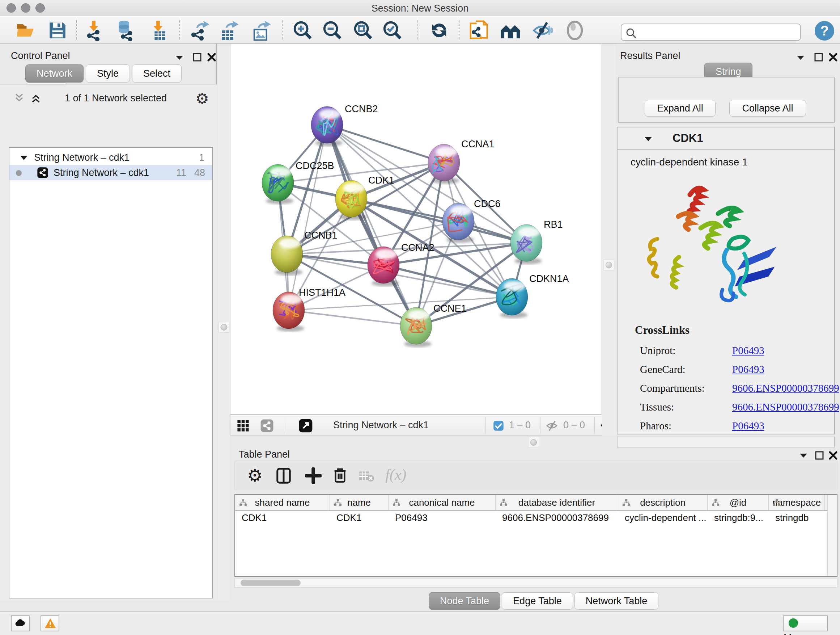 The height and width of the screenshot is (635, 840). What do you see at coordinates (543, 30) in the screenshot?
I see `hide-graphics-eye-slash-icon` at bounding box center [543, 30].